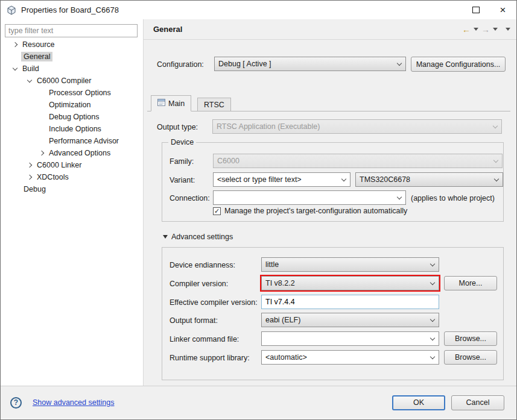  I want to click on page-title: General, so click(168, 29).